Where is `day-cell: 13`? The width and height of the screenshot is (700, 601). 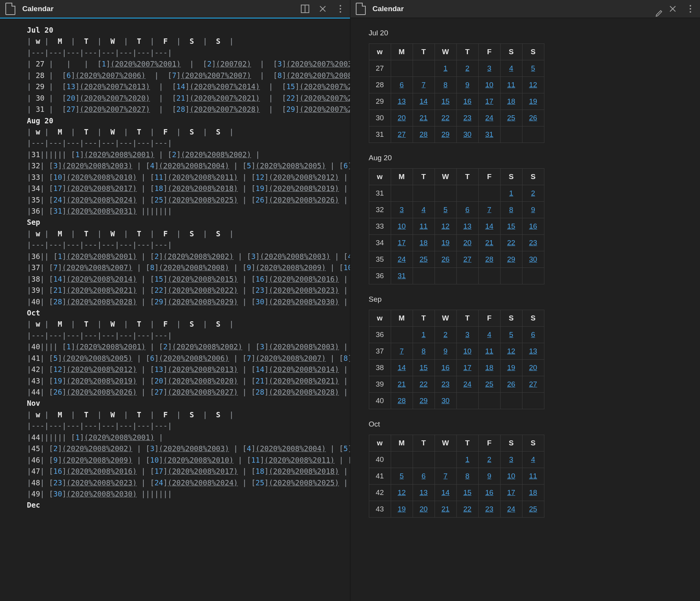 day-cell: 13 is located at coordinates (467, 227).